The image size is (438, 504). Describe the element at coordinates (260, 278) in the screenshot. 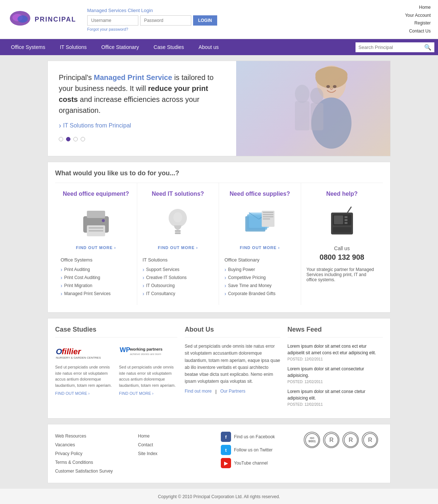

I see `list-item: Competitive Pricing` at that location.